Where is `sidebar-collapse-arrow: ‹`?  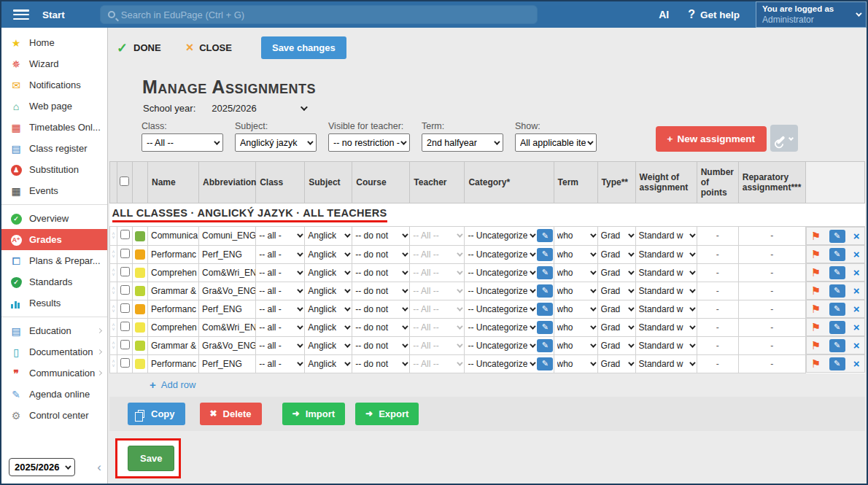
sidebar-collapse-arrow: ‹ is located at coordinates (99, 467).